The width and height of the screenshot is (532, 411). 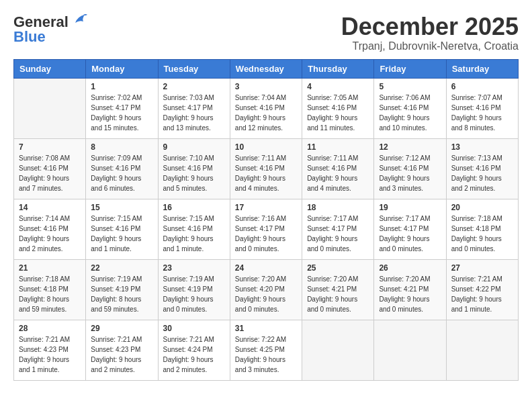 What do you see at coordinates (338, 87) in the screenshot?
I see `day-number: 4` at bounding box center [338, 87].